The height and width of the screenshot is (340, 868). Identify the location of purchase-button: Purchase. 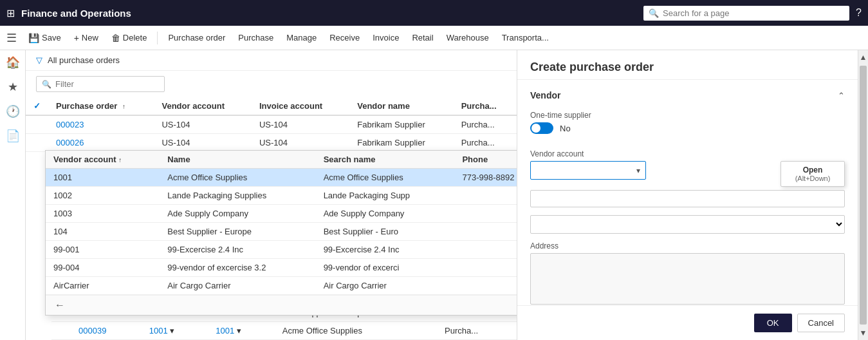
(256, 37).